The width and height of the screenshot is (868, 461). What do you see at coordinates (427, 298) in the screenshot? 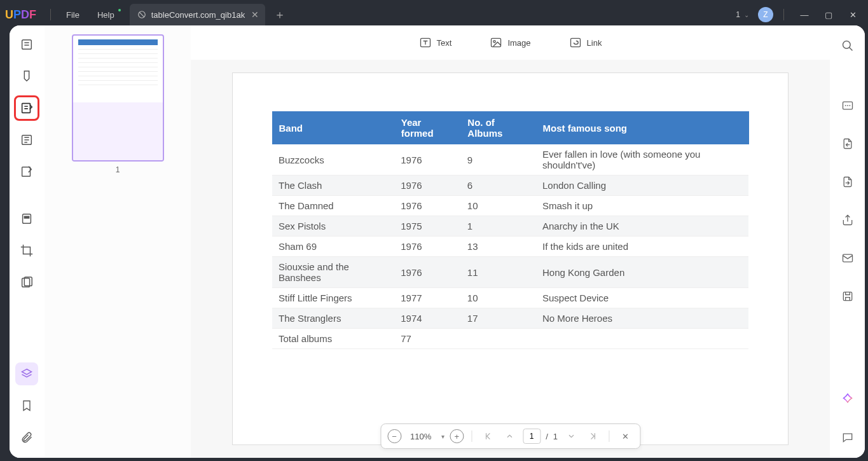
I see `table-cell: 1977` at bounding box center [427, 298].